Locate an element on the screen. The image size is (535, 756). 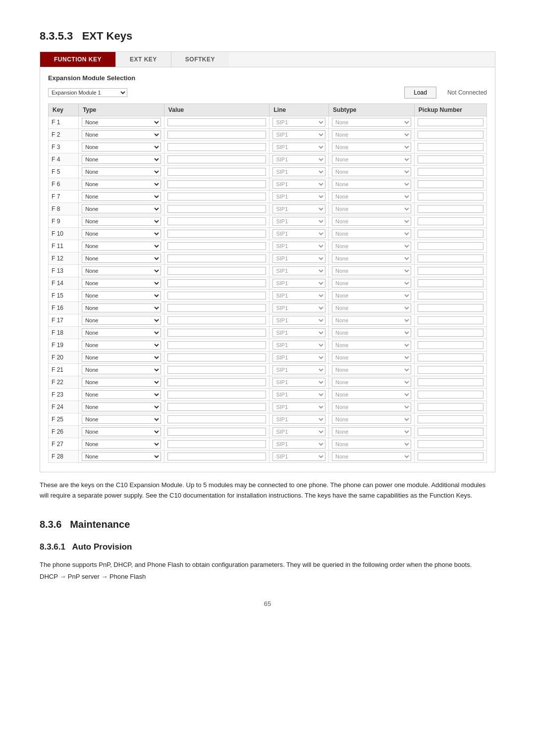
tab-ext-key: EXT KEY is located at coordinates (144, 59).